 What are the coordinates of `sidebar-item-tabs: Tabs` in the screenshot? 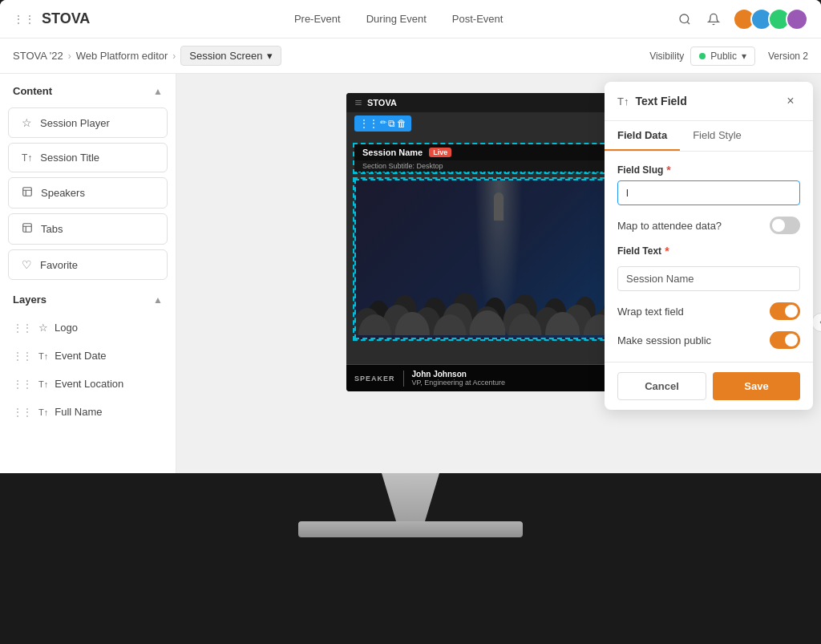 It's located at (88, 229).